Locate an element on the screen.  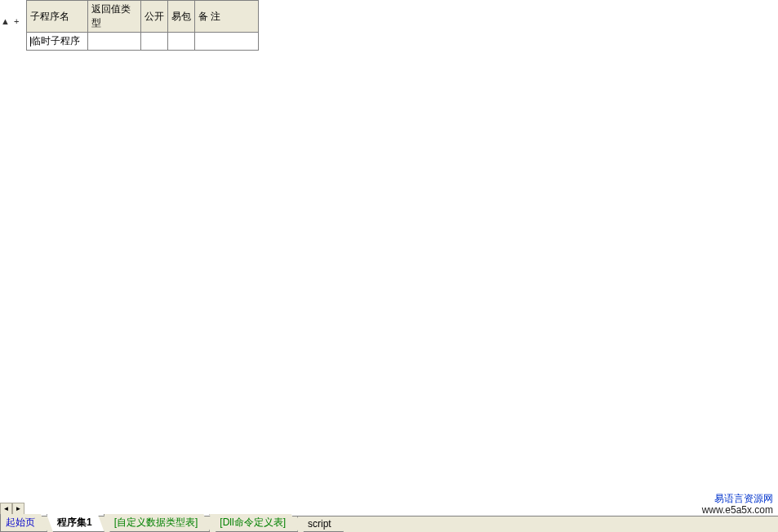
document-tabs: 起始页 程序集1 [自定义数据类型表] [Dll命令定义表] script is located at coordinates (389, 524).